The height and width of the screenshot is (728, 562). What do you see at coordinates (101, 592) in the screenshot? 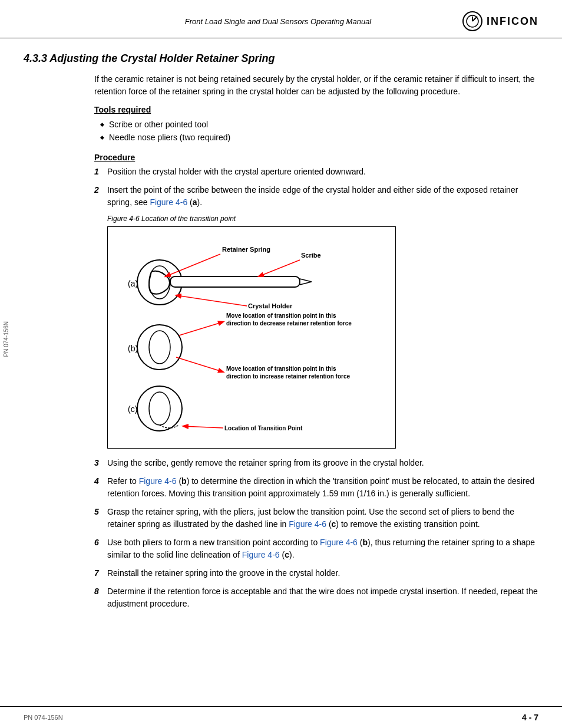
I see `step-num-8: 8` at bounding box center [101, 592].